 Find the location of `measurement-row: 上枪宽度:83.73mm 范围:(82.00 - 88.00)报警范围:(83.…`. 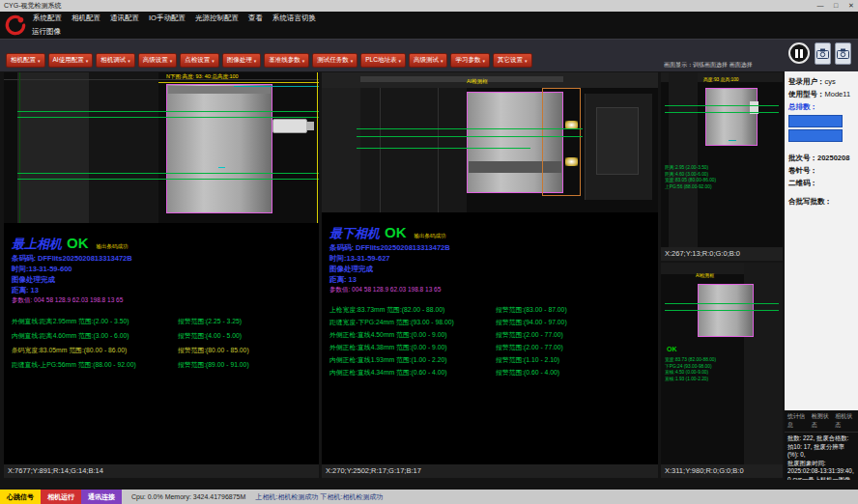

measurement-row: 上枪宽度:83.73mm 范围:(82.00 - 88.00)报警范围:(83.… is located at coordinates (490, 309).